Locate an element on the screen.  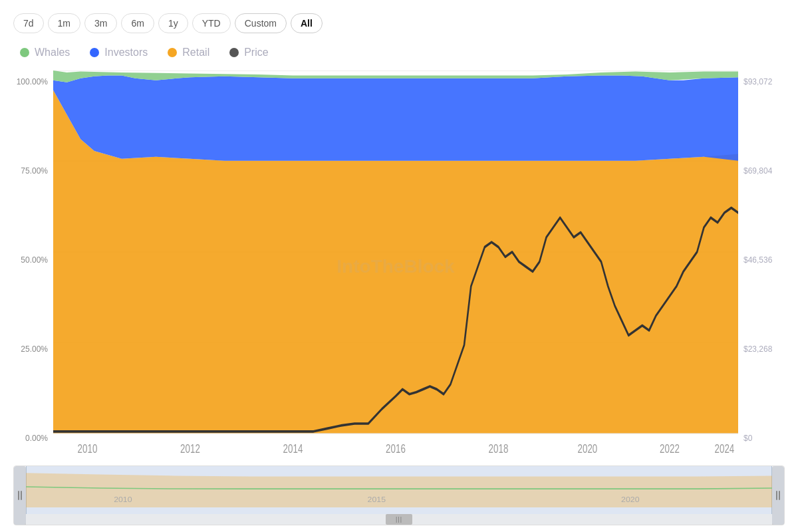
svg-text: 2022 is located at coordinates (670, 449).